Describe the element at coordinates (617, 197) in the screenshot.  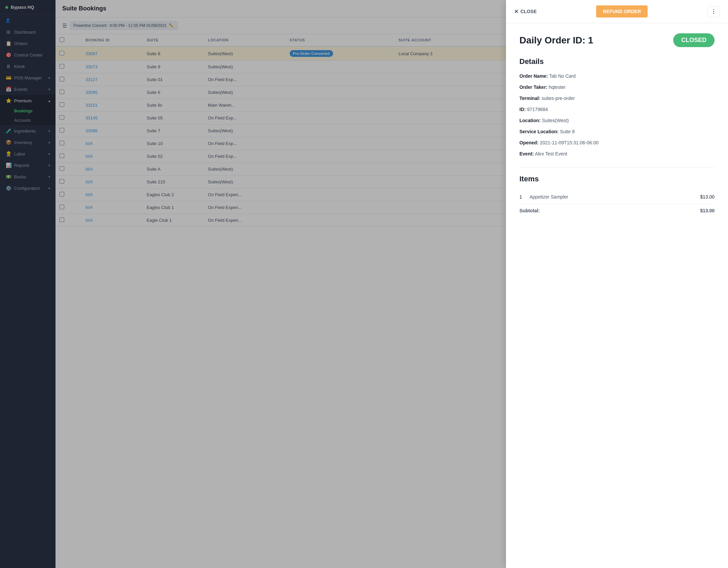
I see `item-row: 1 Appetizer Sampler $13.00` at that location.